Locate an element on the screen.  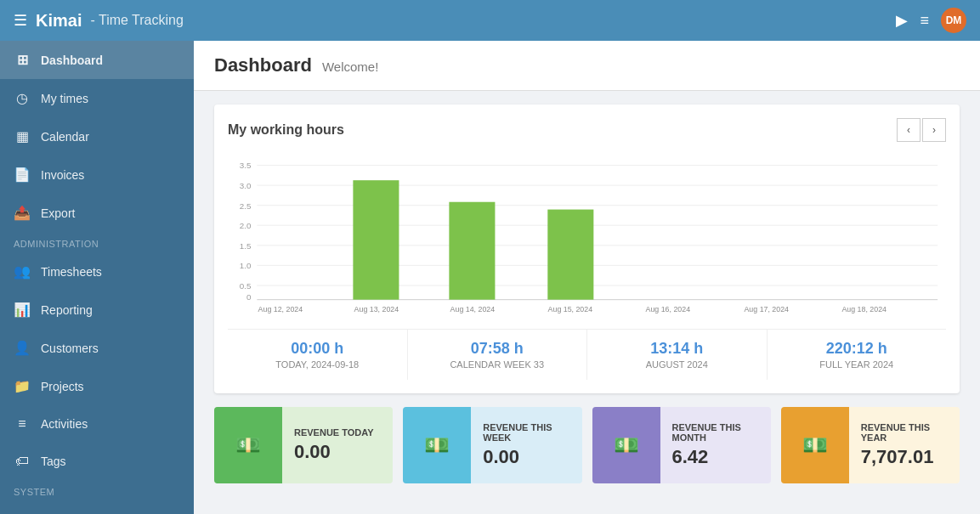
stat-value-today: 00:00 h is located at coordinates (318, 348).